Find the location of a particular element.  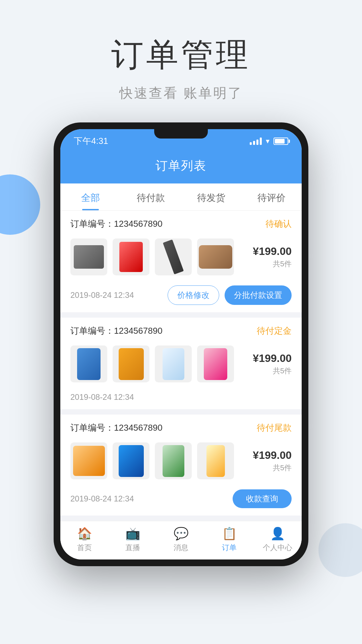

live-icon: 📺 is located at coordinates (133, 534).